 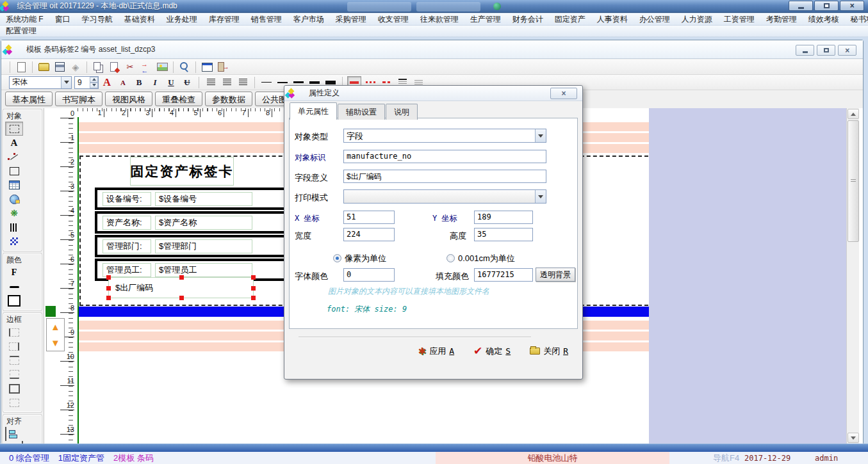 I want to click on tab-cell-properties: 单元属性, so click(x=313, y=111).